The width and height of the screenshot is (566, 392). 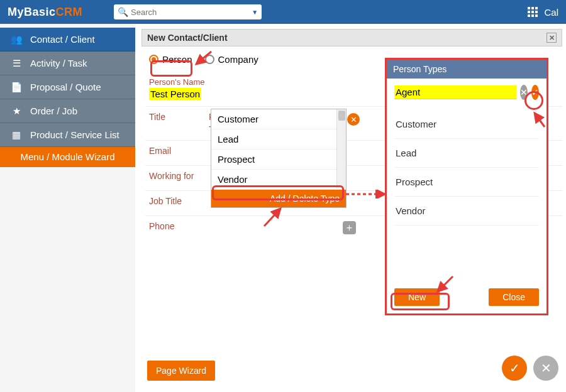 I want to click on list-icon: ☰, so click(x=16, y=63).